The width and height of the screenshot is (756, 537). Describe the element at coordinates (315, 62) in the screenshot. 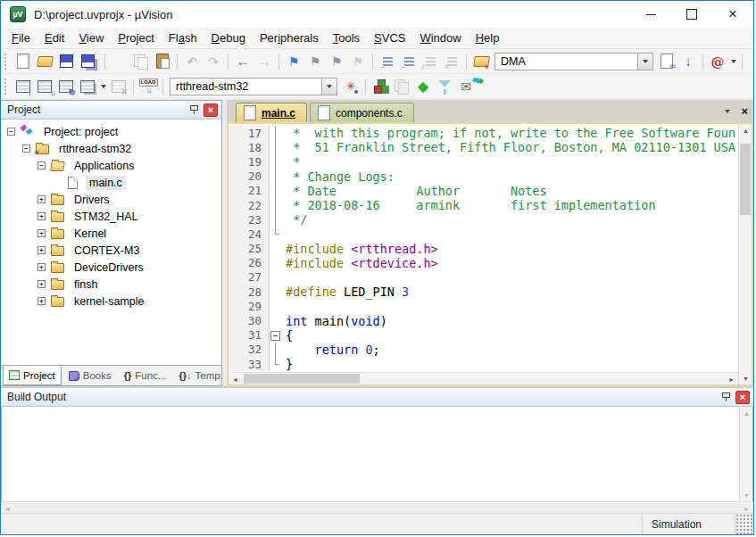

I see `next-bookmark-button: ⚑` at that location.